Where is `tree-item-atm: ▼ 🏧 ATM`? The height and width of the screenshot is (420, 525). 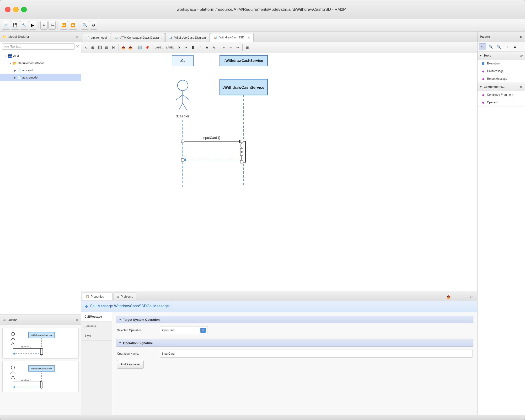 tree-item-atm: ▼ 🏧 ATM is located at coordinates (40, 56).